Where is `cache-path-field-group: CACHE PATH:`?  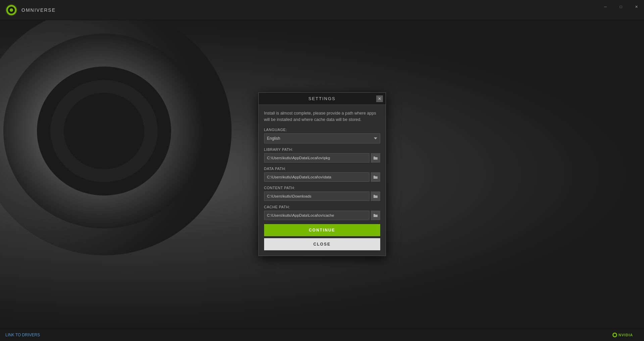 cache-path-field-group: CACHE PATH: is located at coordinates (322, 212).